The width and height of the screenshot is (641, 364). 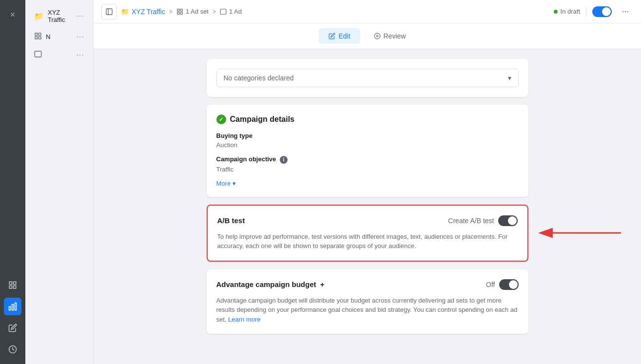 What do you see at coordinates (271, 285) in the screenshot?
I see `advantage-budget-heading: Advantage campaign budget +` at bounding box center [271, 285].